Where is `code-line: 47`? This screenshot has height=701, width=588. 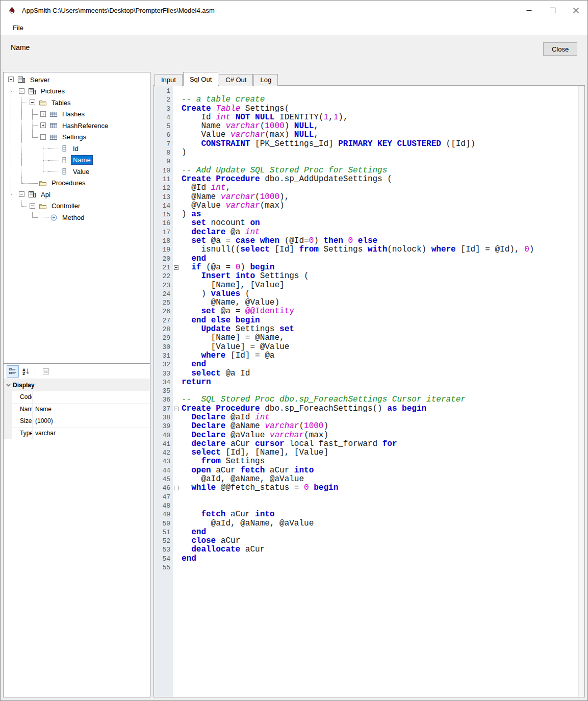 code-line: 47 is located at coordinates (366, 497).